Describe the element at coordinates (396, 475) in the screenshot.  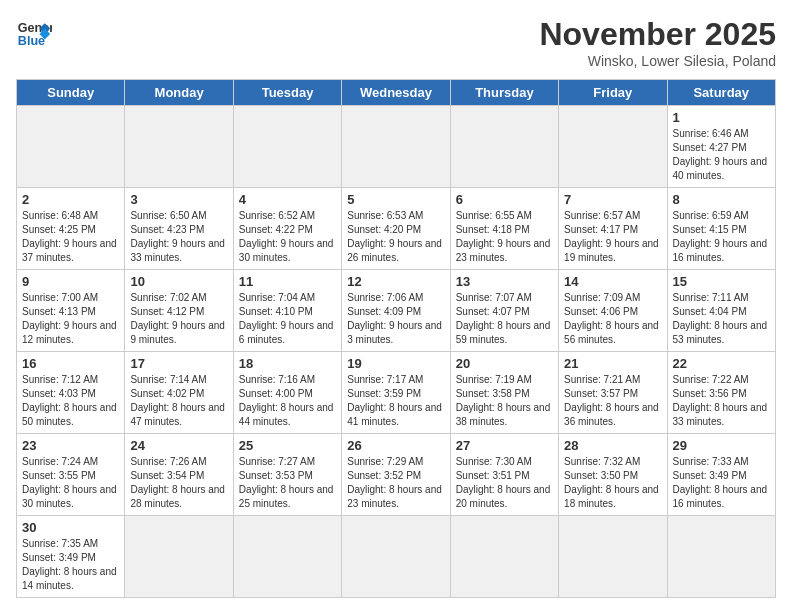
I see `calendar-week-4: 23Sunrise: 7:24 AM Sunset: 3:55 PM Dayli…` at that location.